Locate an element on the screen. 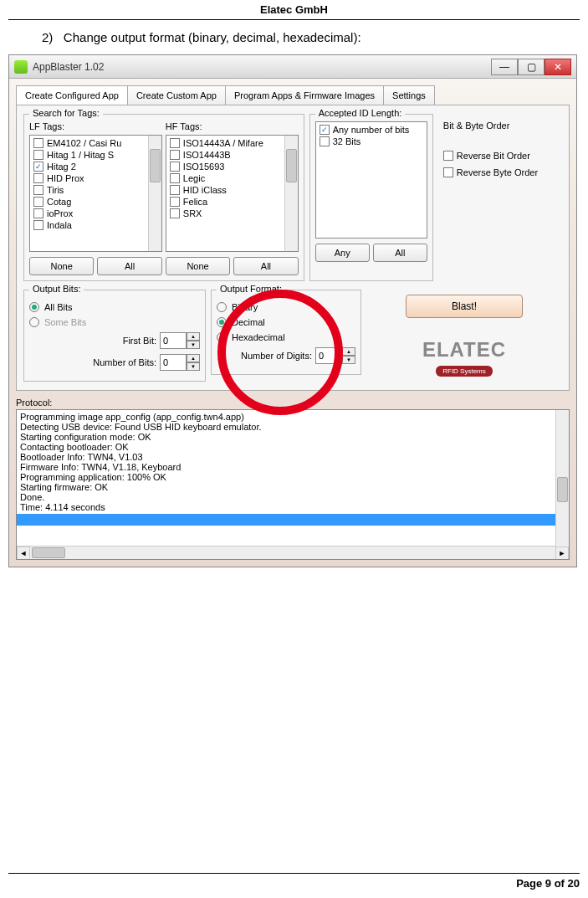 The image size is (588, 898). accepted-id-list: ✓Any number of bits32 Bits is located at coordinates (371, 180).